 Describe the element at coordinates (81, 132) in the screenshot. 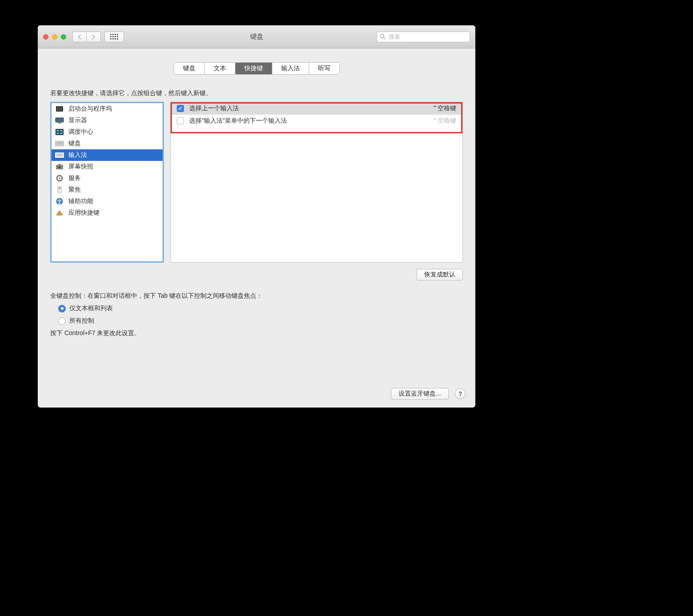

I see `category-label: 调度中心` at that location.